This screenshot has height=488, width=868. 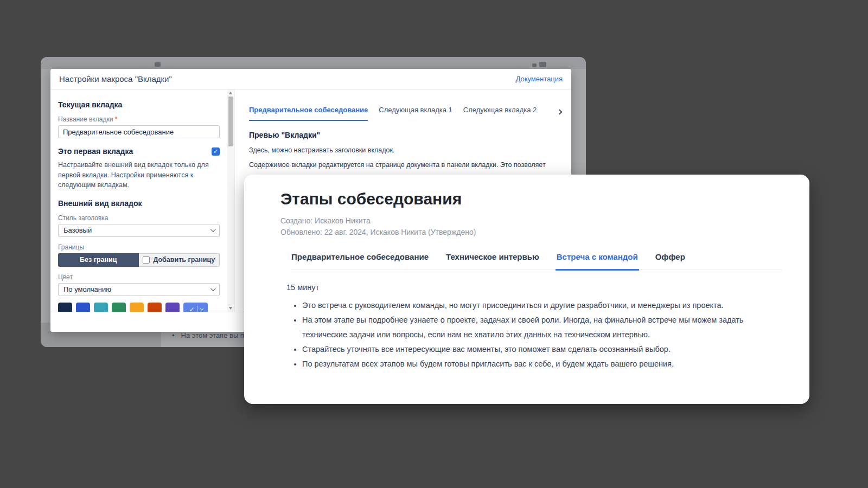 What do you see at coordinates (500, 113) in the screenshot?
I see `preview-tab: Следующая вкладка 2` at bounding box center [500, 113].